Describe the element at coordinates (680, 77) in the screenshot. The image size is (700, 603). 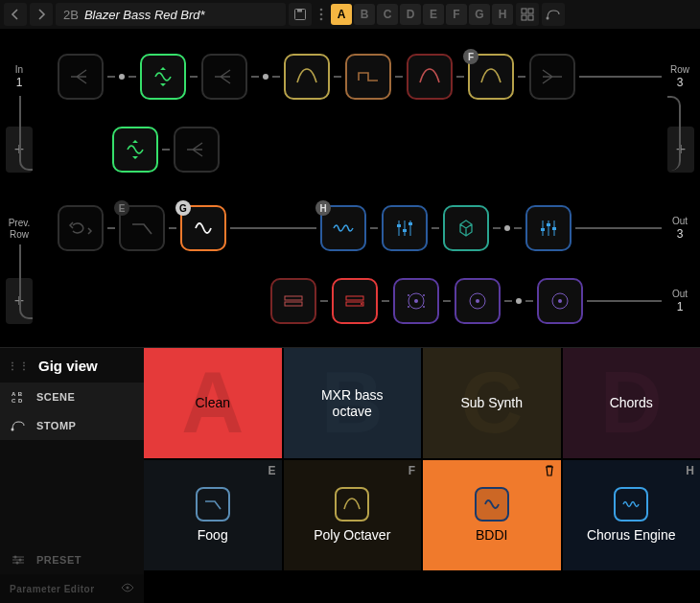
I see `row-3-label: Row3` at that location.